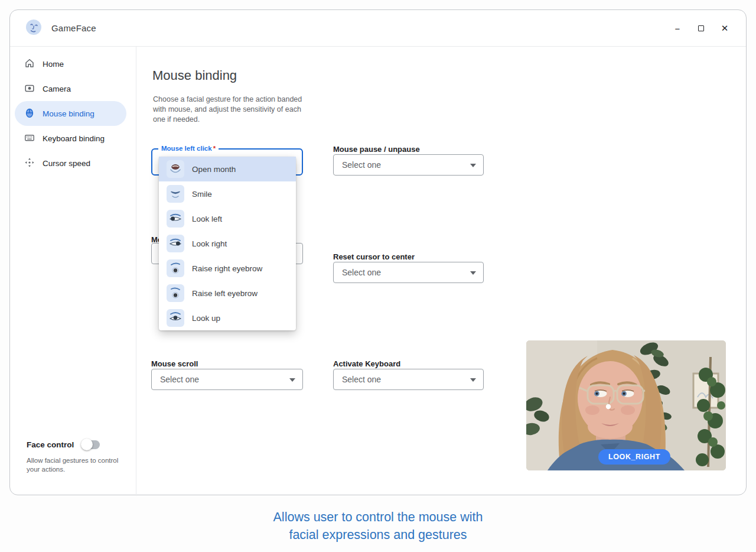 The height and width of the screenshot is (552, 756). I want to click on minimize-button: −, so click(677, 28).